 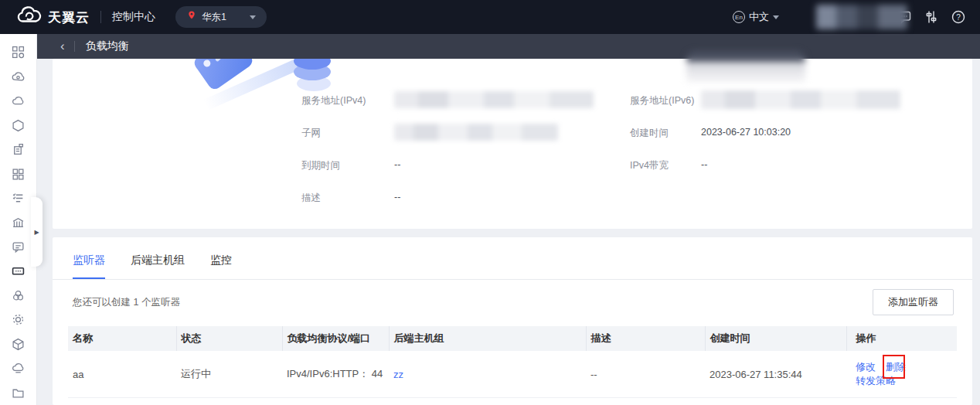 What do you see at coordinates (759, 17) in the screenshot?
I see `language-label: 中文` at bounding box center [759, 17].